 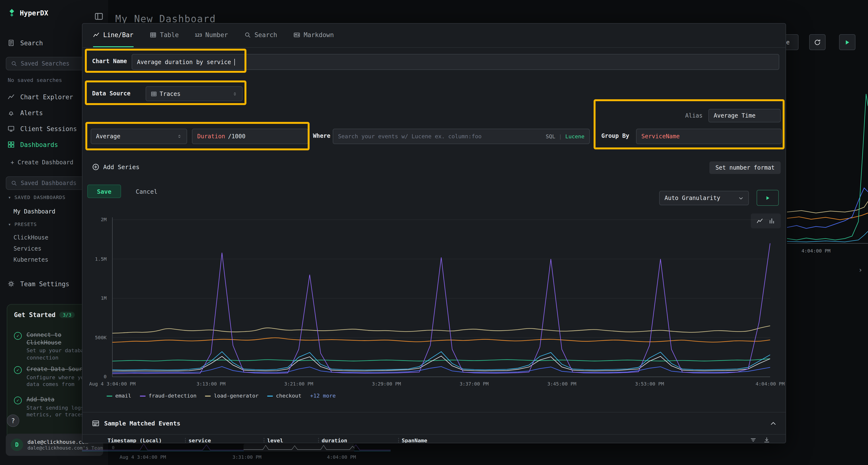 I want to click on sidebar-item-label: Chart Explorer, so click(x=46, y=97).